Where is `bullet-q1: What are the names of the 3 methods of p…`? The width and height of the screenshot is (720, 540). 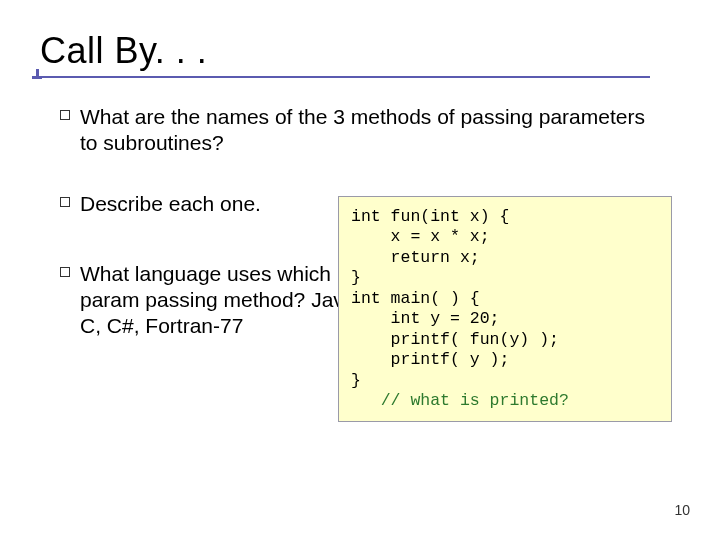 bullet-q1: What are the names of the 3 methods of p… is located at coordinates (360, 130).